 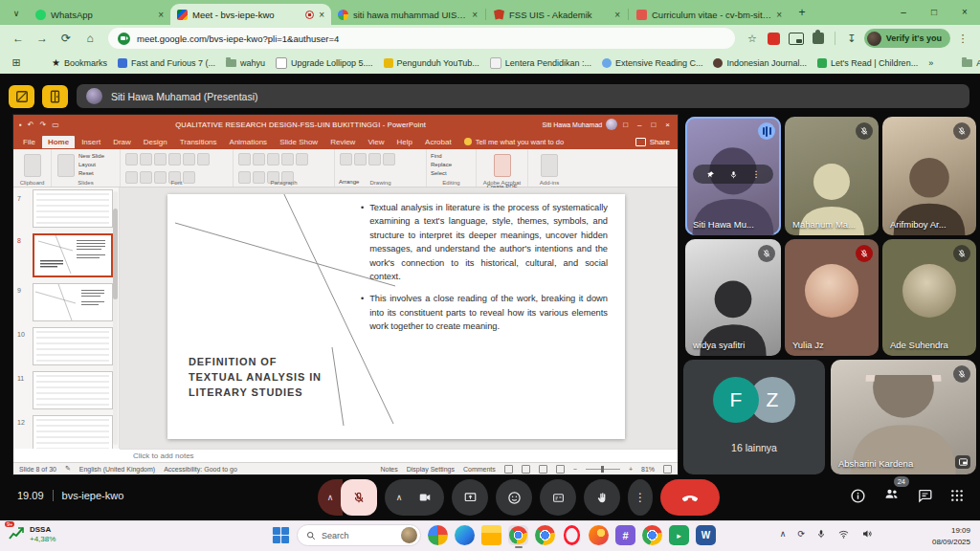 I want to click on find-button: Find, so click(x=452, y=157).